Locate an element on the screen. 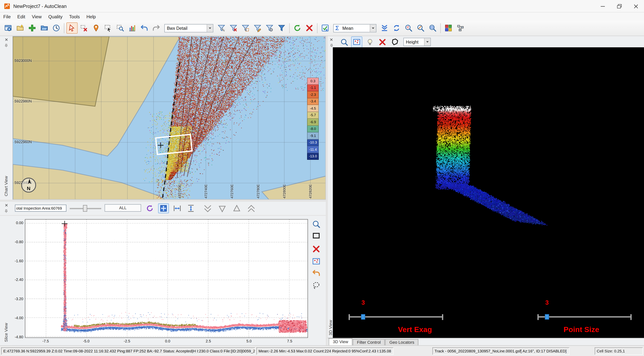  edit-cursor-icon is located at coordinates (72, 28).